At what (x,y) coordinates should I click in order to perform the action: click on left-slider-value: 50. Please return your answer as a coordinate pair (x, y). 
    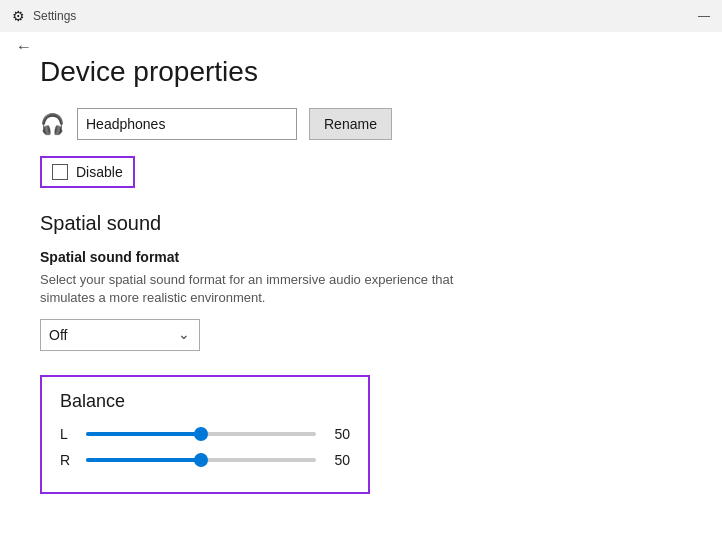
    Looking at the image, I should click on (338, 434).